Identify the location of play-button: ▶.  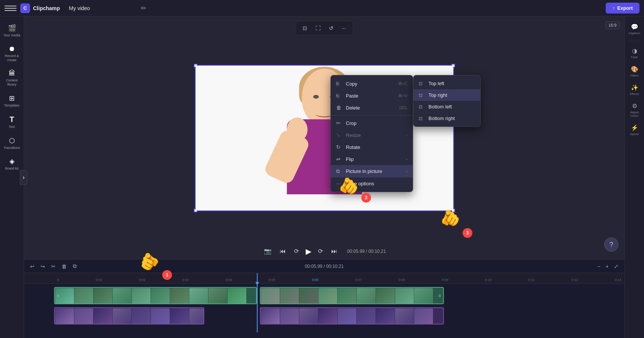
(309, 251).